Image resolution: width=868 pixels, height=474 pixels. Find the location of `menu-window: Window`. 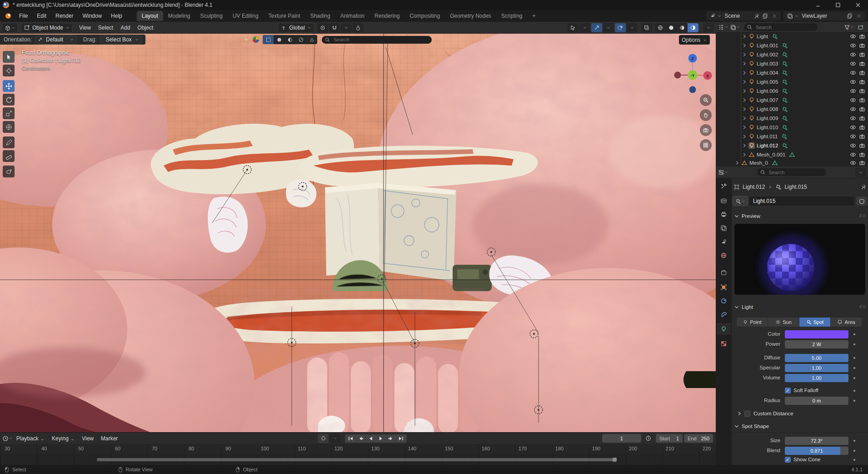

menu-window: Window is located at coordinates (92, 16).